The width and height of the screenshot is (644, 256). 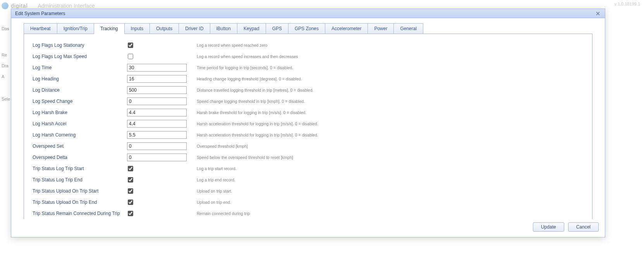 What do you see at coordinates (80, 146) in the screenshot?
I see `param-label: Overspeed Set` at bounding box center [80, 146].